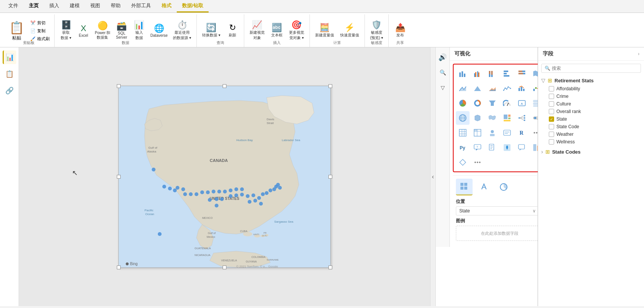 The width and height of the screenshot is (644, 308). Describe the element at coordinates (500, 211) in the screenshot. I see `location-field: State ∨ ×` at that location.